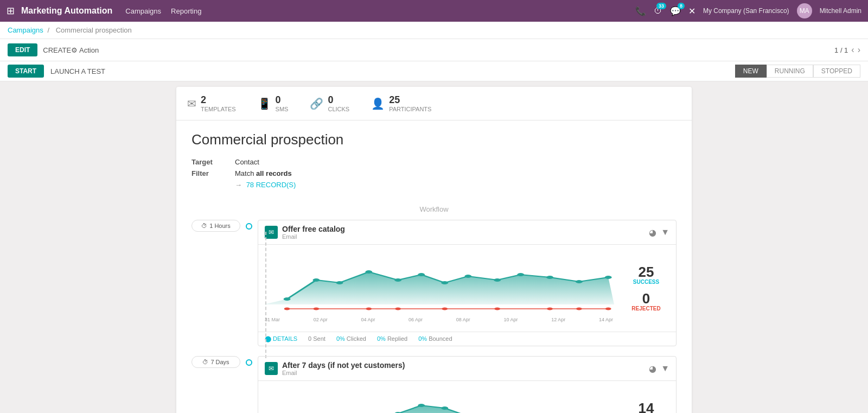 This screenshot has height=413, width=868. What do you see at coordinates (271, 232) in the screenshot?
I see `email-type-icon-1: ✉` at bounding box center [271, 232].